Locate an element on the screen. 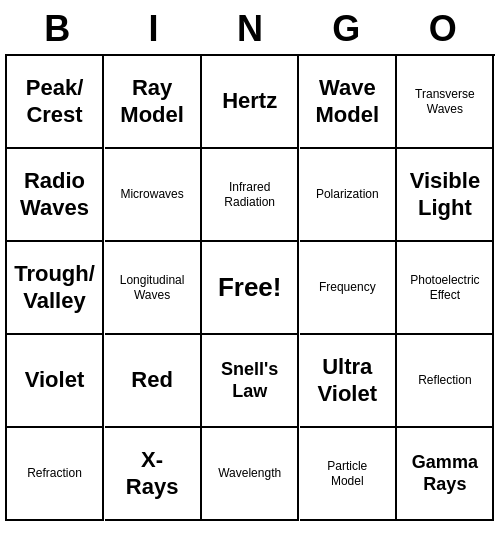 The image size is (500, 544). cell-1-2: Infrared Radiation is located at coordinates (250, 196).